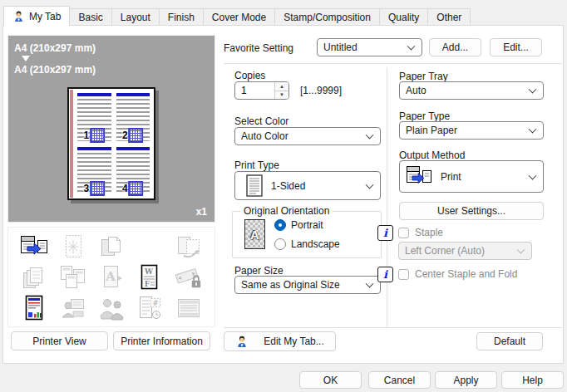 Image resolution: width=567 pixels, height=392 pixels. What do you see at coordinates (293, 341) in the screenshot?
I see `edit-my-tab-label: Edit My Tab...` at bounding box center [293, 341].